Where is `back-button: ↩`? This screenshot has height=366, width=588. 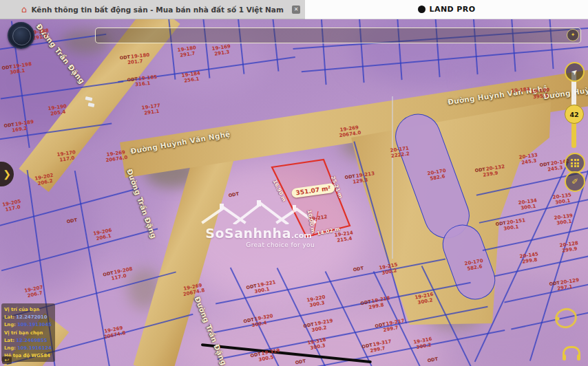 back-button: ↩ is located at coordinates (7, 360).